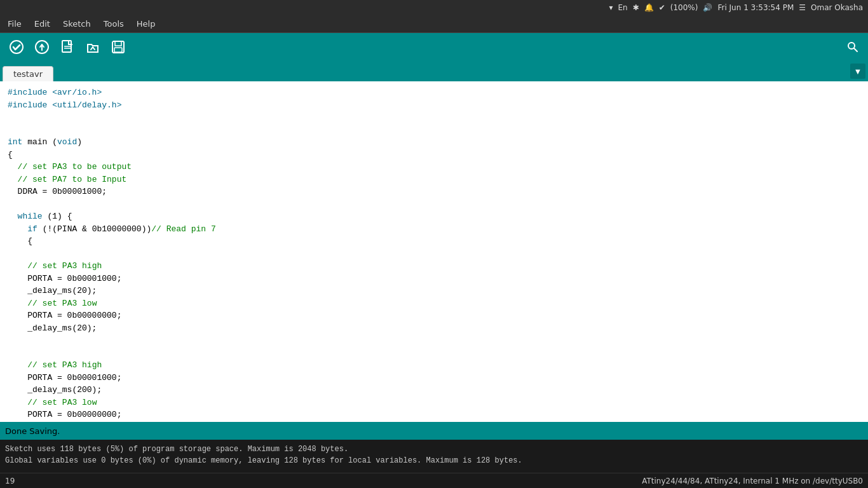 The width and height of the screenshot is (868, 488). Describe the element at coordinates (93, 47) in the screenshot. I see `open-button` at that location.